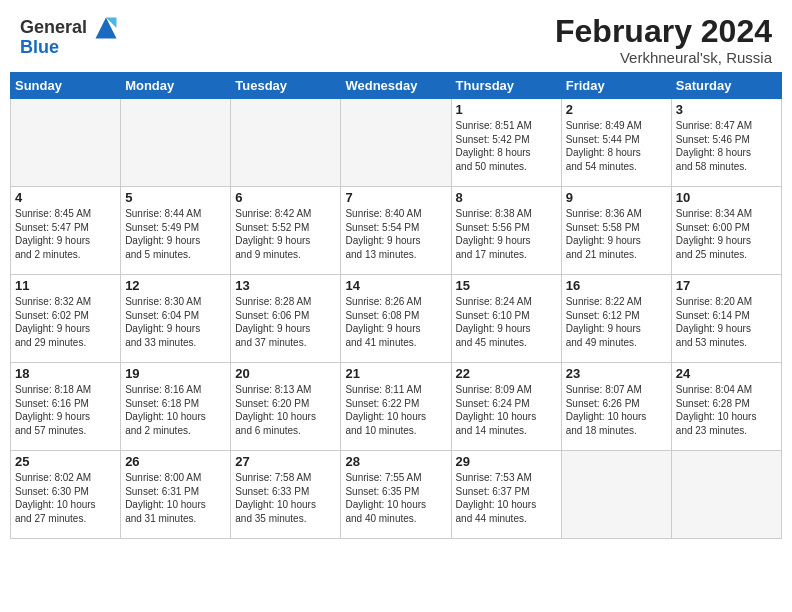 The height and width of the screenshot is (612, 792). Describe the element at coordinates (726, 86) in the screenshot. I see `col-saturday: Saturday` at that location.